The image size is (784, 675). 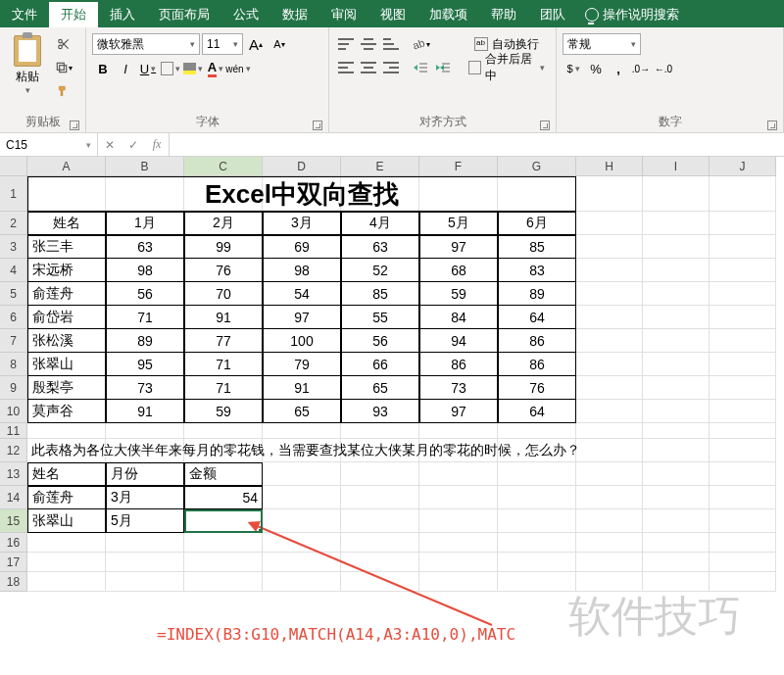 I want to click on percent-button: %, so click(x=596, y=69).